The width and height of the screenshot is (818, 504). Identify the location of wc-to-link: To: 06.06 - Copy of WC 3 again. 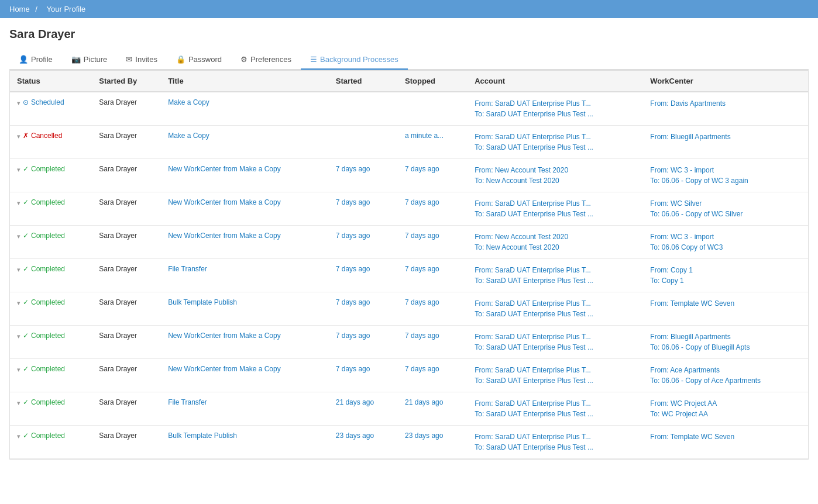
(699, 181).